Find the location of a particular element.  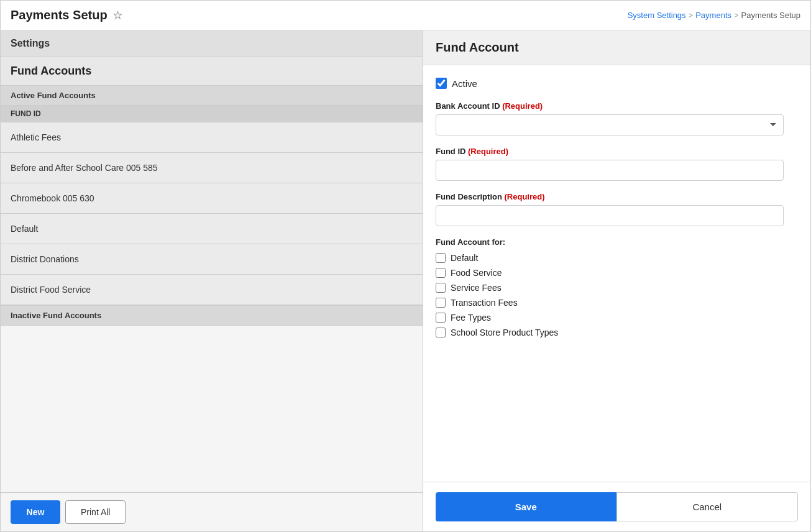

settings-label: Settings is located at coordinates (30, 44).